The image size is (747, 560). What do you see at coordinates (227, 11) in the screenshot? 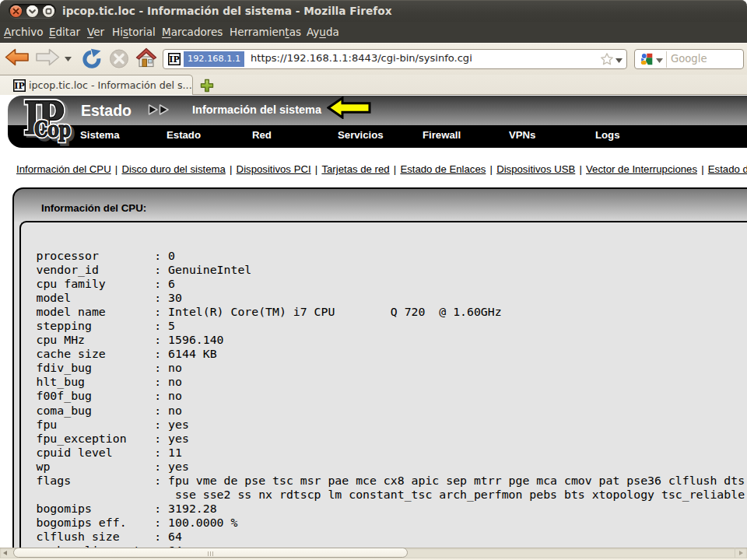
I see `window-title: ipcop.tic.loc - Información del sistema …` at bounding box center [227, 11].